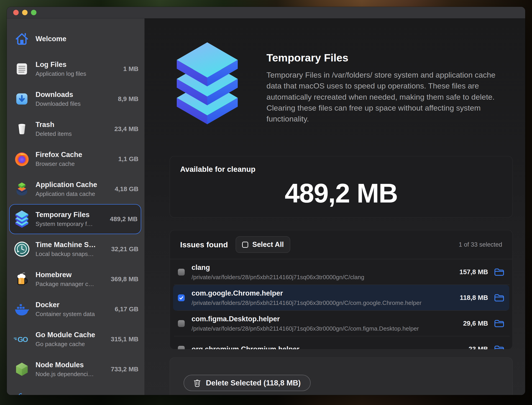  I want to click on sidebar-item-text: Docker Container system data, so click(65, 309).